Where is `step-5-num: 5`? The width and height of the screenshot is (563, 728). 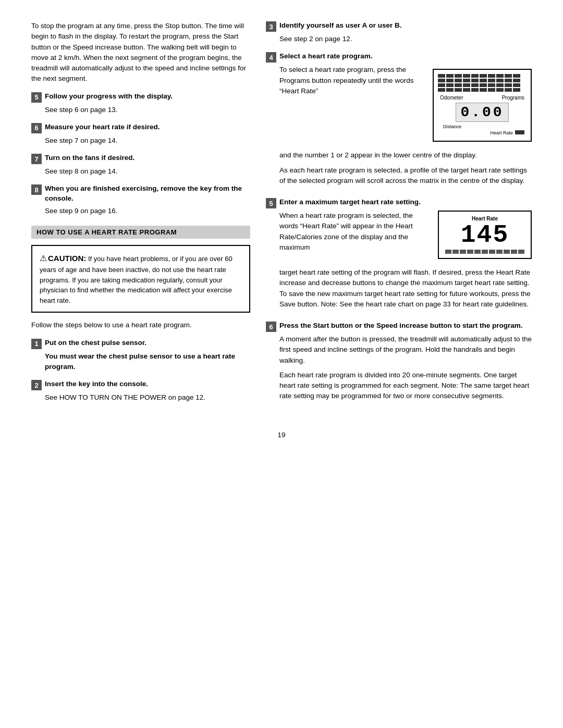
step-5-num: 5 is located at coordinates (36, 97).